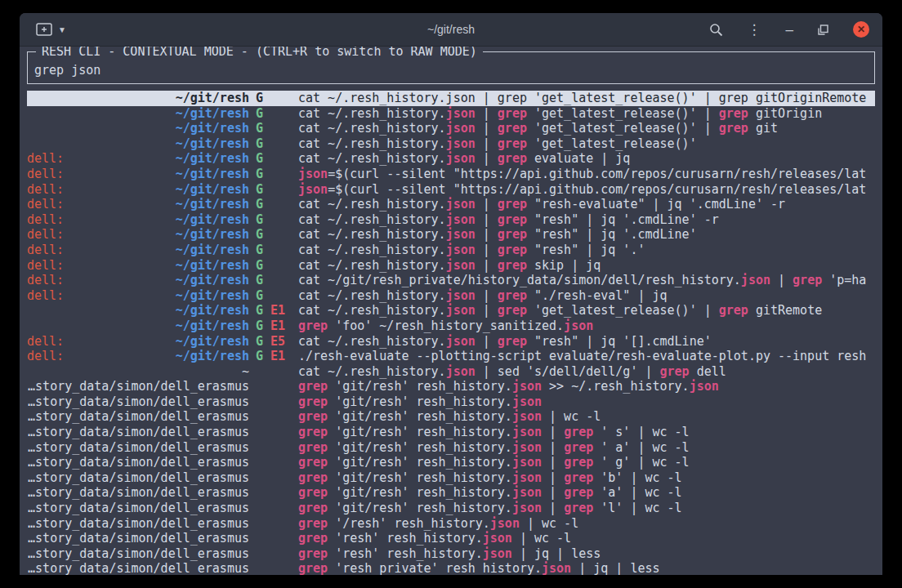  Describe the element at coordinates (755, 29) in the screenshot. I see `menu-button: ⋮` at that location.